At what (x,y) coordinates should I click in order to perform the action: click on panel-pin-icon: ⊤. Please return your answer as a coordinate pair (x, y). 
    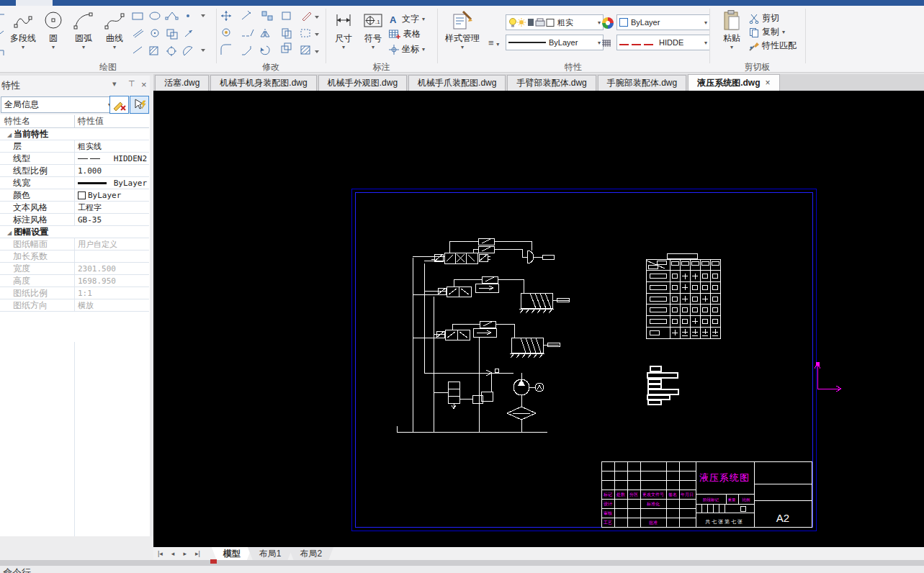
    Looking at the image, I should click on (132, 84).